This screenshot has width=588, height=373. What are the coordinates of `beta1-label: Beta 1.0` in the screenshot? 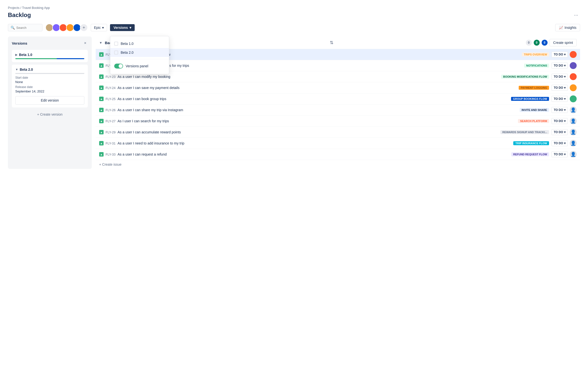 It's located at (127, 44).